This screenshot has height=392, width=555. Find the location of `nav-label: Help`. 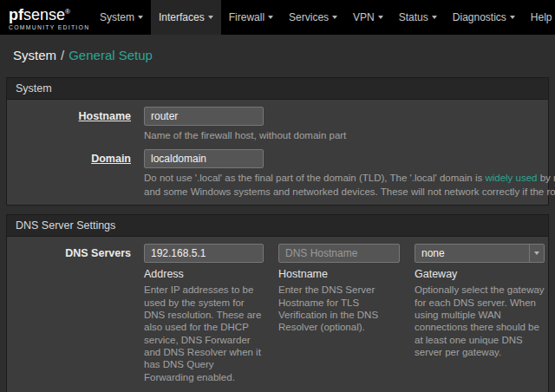

nav-label: Help is located at coordinates (541, 17).